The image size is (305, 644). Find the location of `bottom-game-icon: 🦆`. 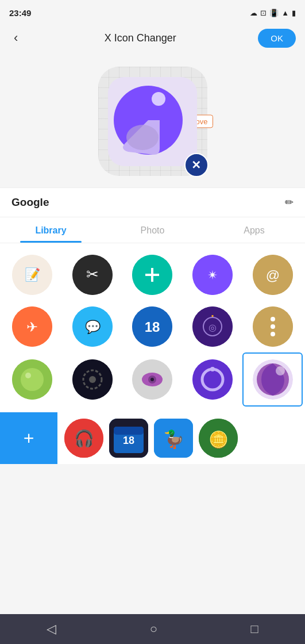

bottom-game-icon: 🦆 is located at coordinates (173, 438).